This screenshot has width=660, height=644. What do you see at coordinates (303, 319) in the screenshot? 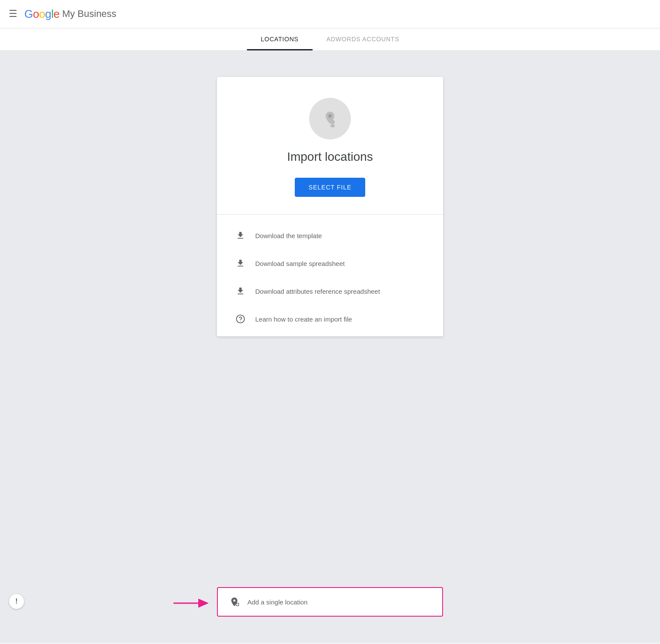
I see `learn-import-text: Learn how to create an import file` at bounding box center [303, 319].